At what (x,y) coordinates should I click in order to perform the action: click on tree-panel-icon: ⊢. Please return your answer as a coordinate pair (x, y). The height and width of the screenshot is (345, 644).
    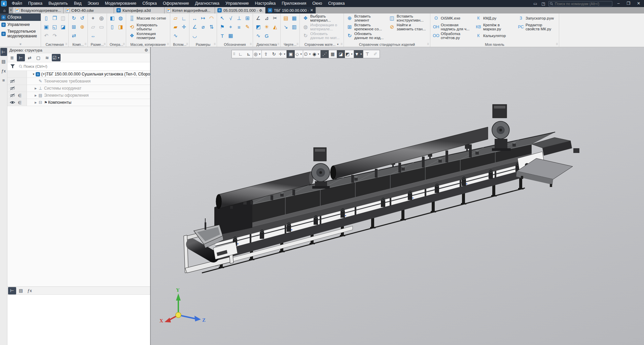
    Looking at the image, I should click on (4, 52).